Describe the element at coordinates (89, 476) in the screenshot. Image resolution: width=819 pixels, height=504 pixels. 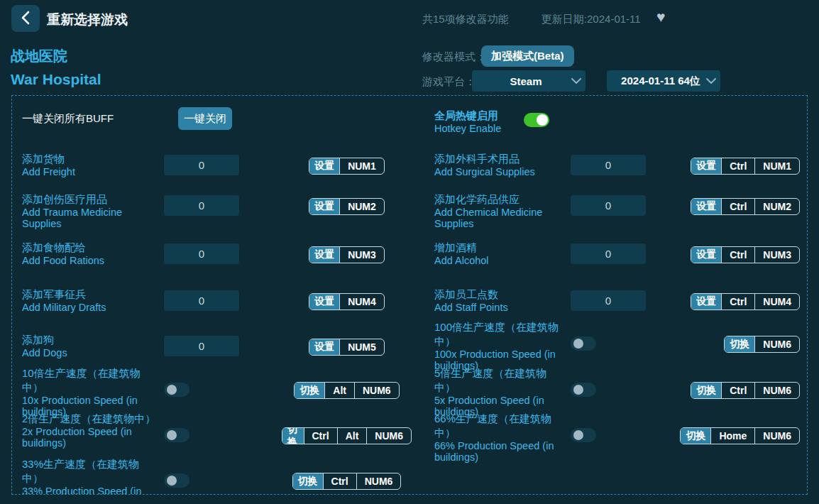
I see `modifier-label: 33%生产速度（在建筑物中） 33% Production Speed (in …` at that location.